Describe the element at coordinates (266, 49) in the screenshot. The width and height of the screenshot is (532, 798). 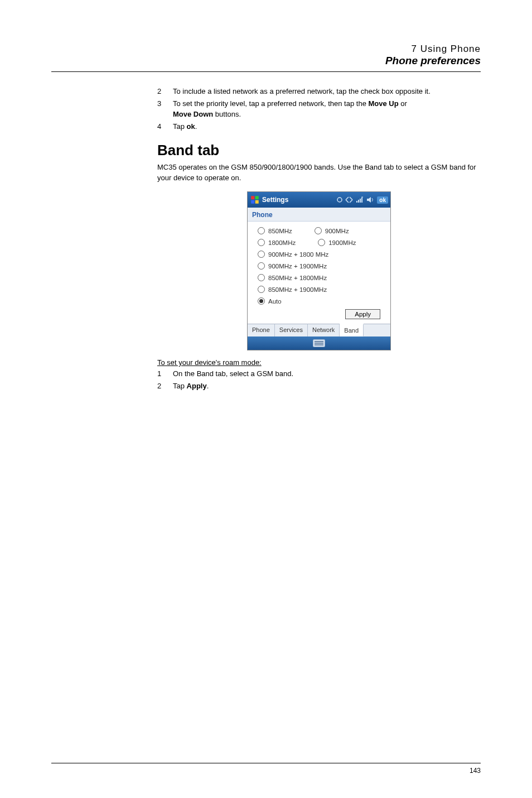
I see `chapter-title: 7 Using Phone` at that location.